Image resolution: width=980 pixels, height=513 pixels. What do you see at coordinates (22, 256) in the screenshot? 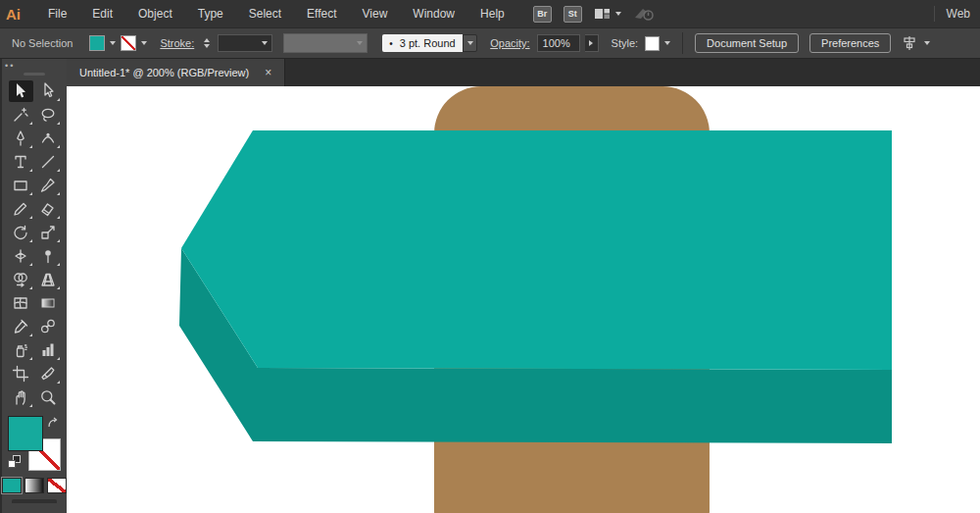
I see `width-tool` at bounding box center [22, 256].